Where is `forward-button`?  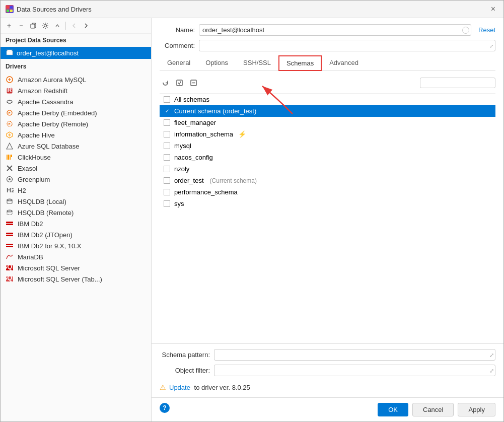 forward-button is located at coordinates (86, 26).